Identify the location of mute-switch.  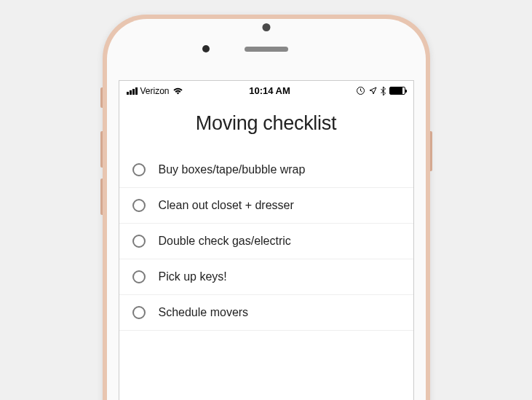
(102, 98).